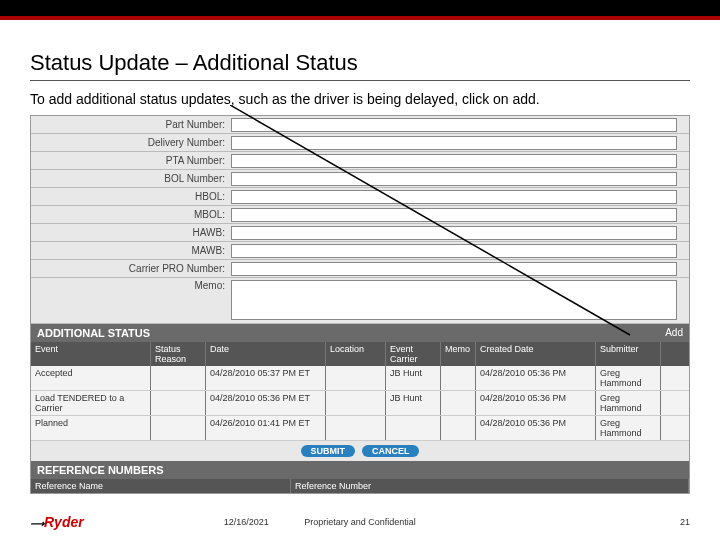 Image resolution: width=720 pixels, height=540 pixels. What do you see at coordinates (454, 251) in the screenshot?
I see `mawb-input` at bounding box center [454, 251].